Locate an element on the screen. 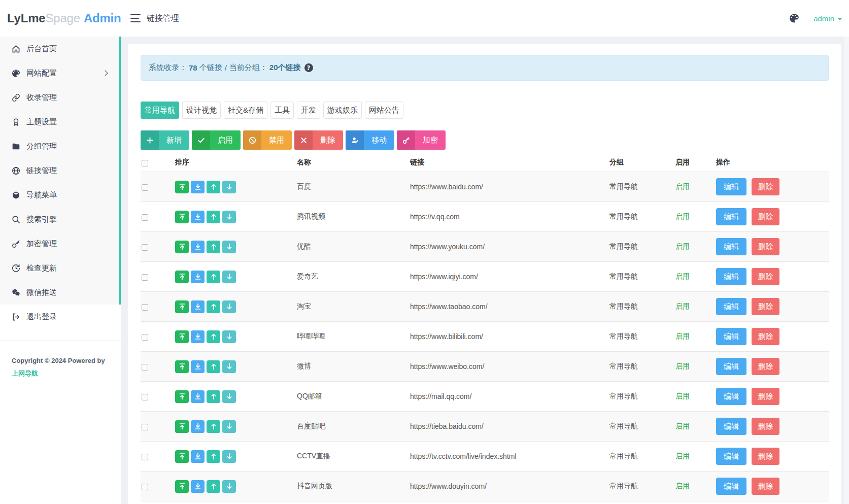 The image size is (849, 504). move-button: 移动 is located at coordinates (370, 140).